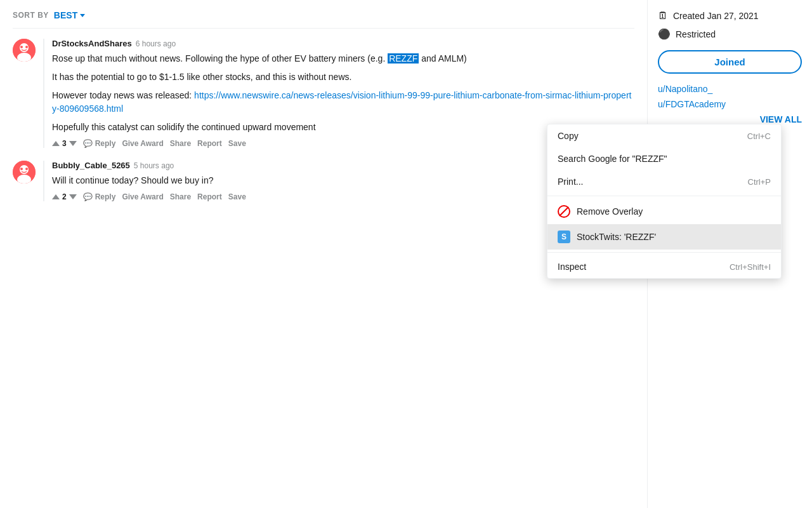 The height and width of the screenshot is (508, 812). What do you see at coordinates (237, 144) in the screenshot?
I see `save-button-1: Save` at bounding box center [237, 144].